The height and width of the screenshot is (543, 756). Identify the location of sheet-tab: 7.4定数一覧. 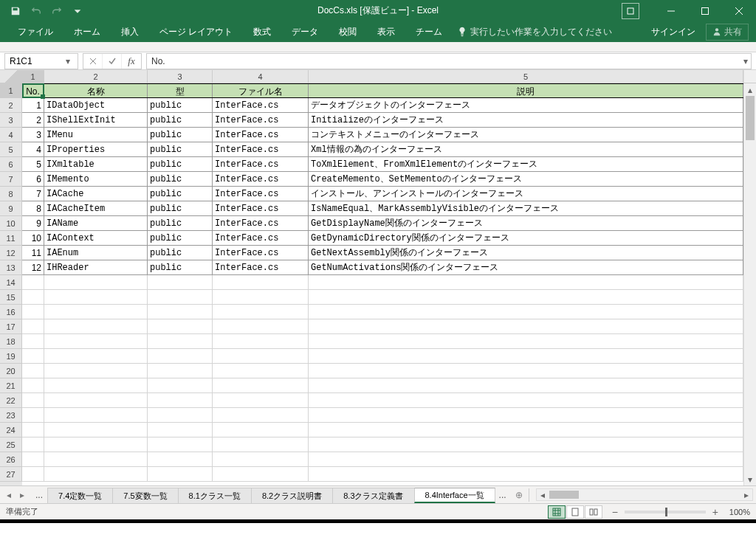
(80, 496).